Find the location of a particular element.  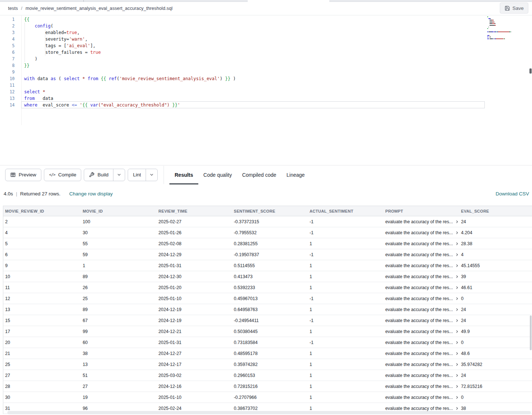

table-row: 4302025-01-26-0.7955532-1evaluate the ac… is located at coordinates (268, 233).